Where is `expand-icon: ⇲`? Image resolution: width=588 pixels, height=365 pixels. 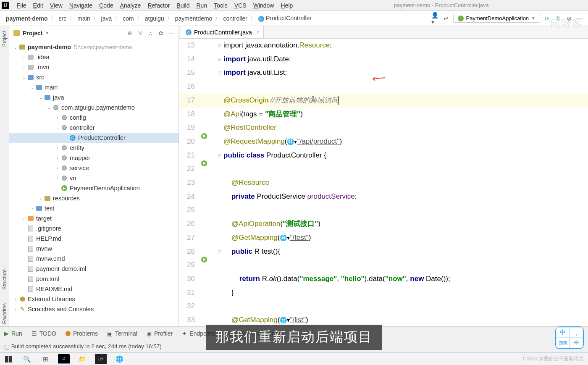
expand-icon: ⇲ is located at coordinates (140, 33).